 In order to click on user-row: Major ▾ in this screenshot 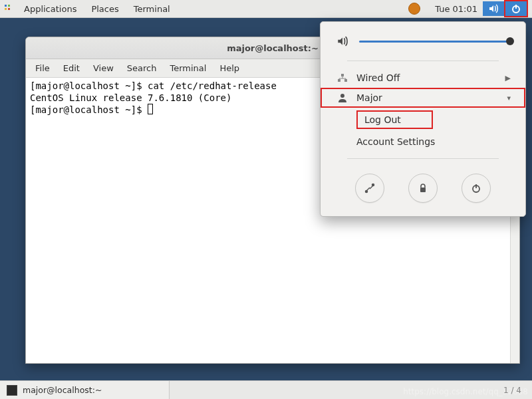, I will do `click(423, 98)`.